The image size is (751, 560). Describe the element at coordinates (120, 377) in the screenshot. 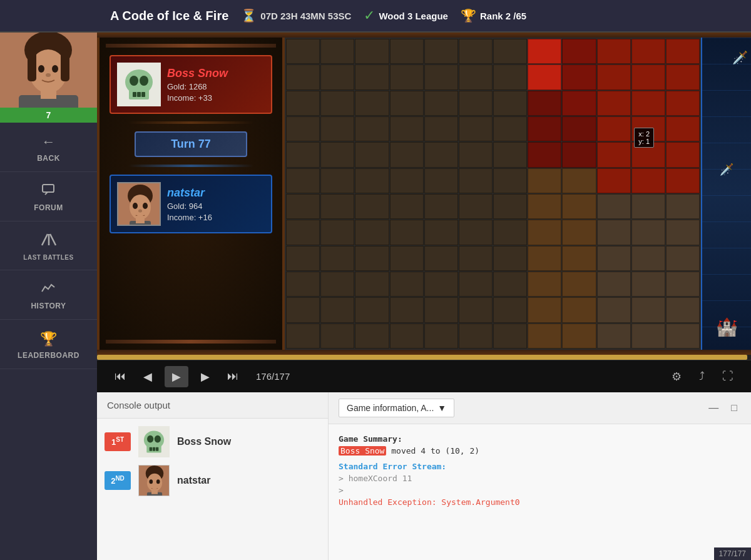

I see `skip-back-button: ⏮` at that location.